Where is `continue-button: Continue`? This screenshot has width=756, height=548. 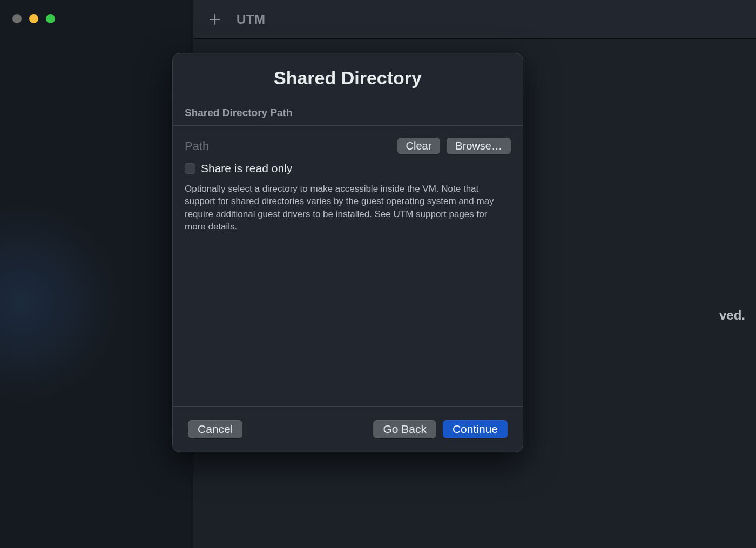 continue-button: Continue is located at coordinates (475, 429).